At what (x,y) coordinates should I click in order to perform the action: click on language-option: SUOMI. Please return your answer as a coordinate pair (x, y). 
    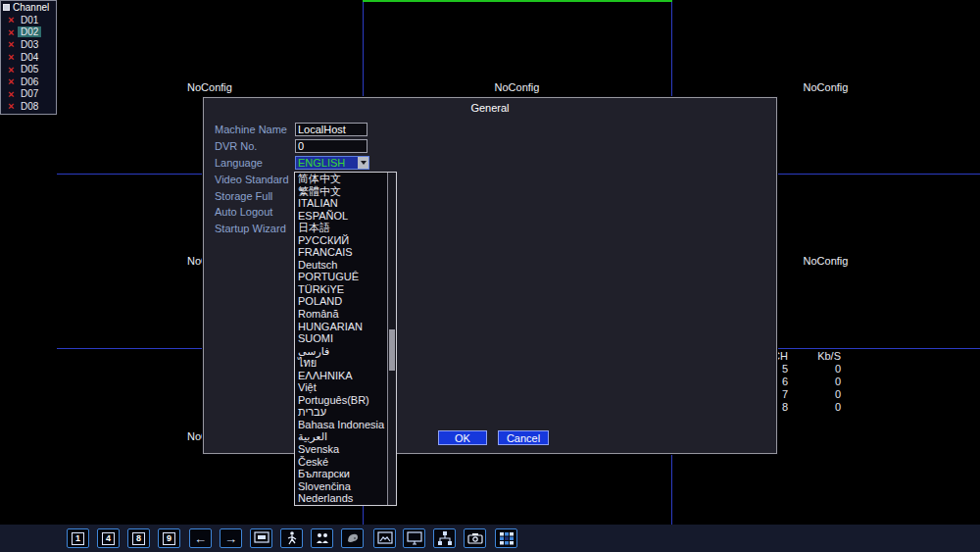
    Looking at the image, I should click on (341, 339).